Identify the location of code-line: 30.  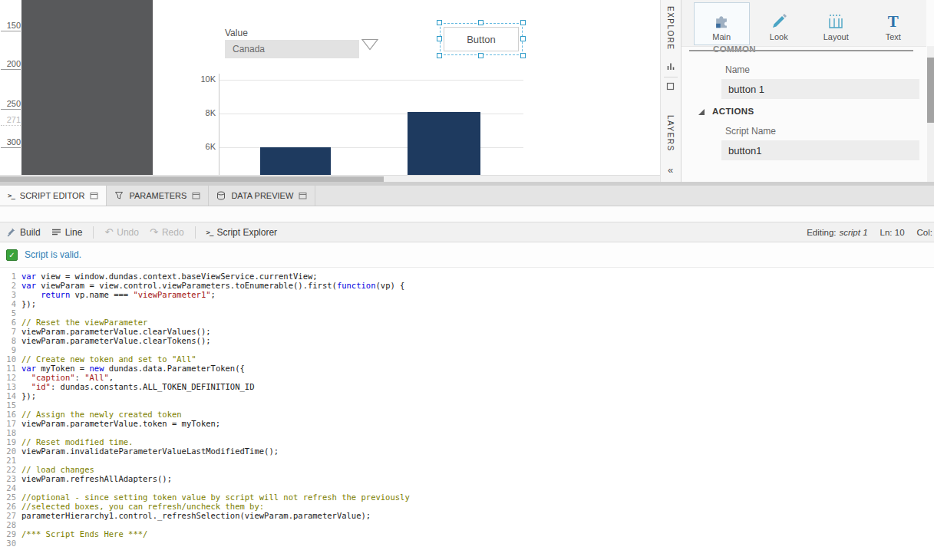
(467, 543).